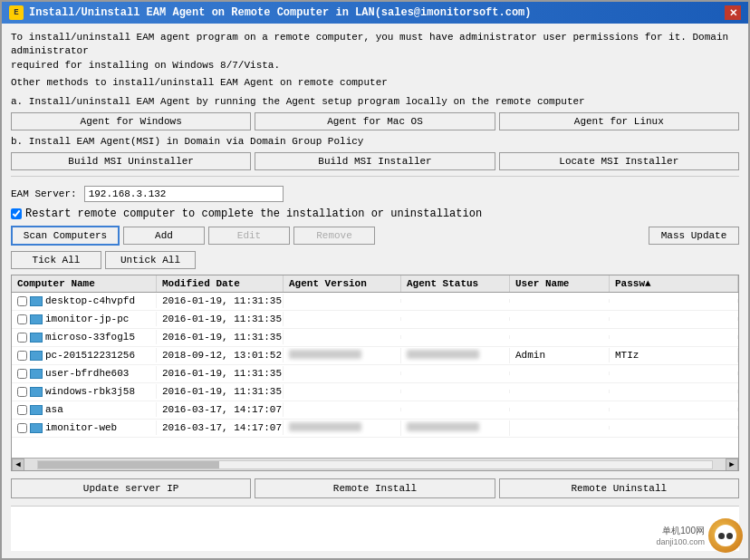 The image size is (750, 560). What do you see at coordinates (375, 161) in the screenshot?
I see `msi-buttons-row: Build MSI Uninstaller Build MSI Installe…` at bounding box center [375, 161].